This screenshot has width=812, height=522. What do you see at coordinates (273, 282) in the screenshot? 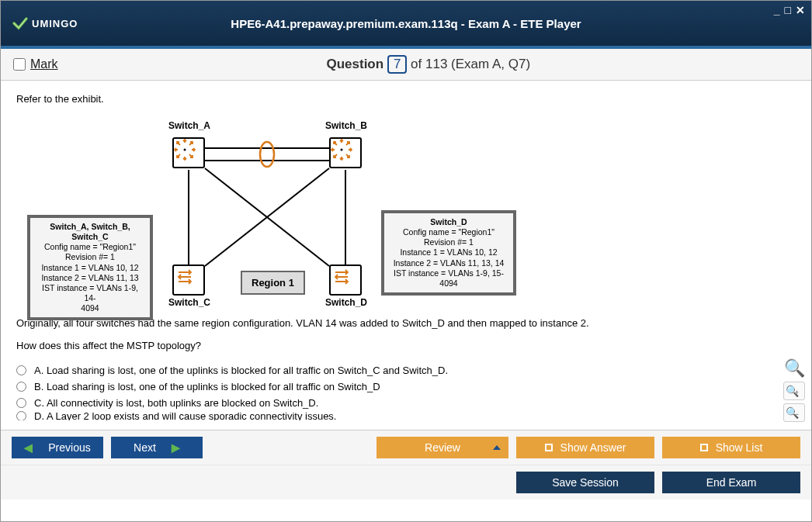
I see `region-label: Region 1` at bounding box center [273, 282].